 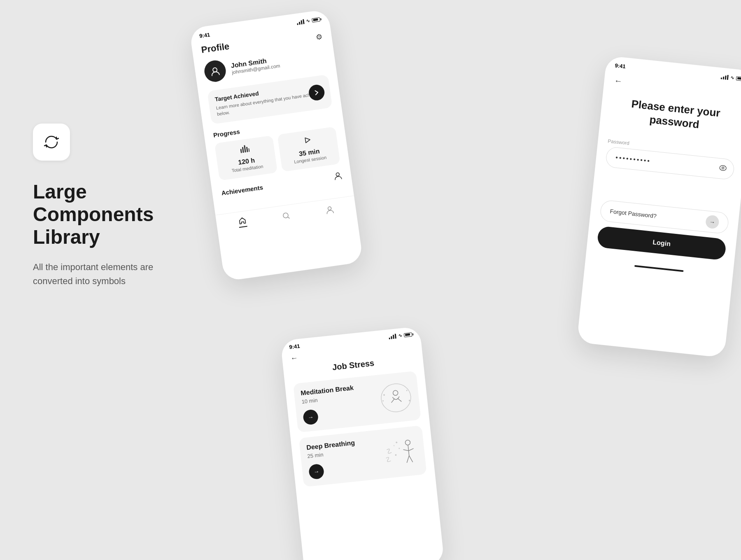 What do you see at coordinates (243, 222) in the screenshot?
I see `nav-home` at bounding box center [243, 222].